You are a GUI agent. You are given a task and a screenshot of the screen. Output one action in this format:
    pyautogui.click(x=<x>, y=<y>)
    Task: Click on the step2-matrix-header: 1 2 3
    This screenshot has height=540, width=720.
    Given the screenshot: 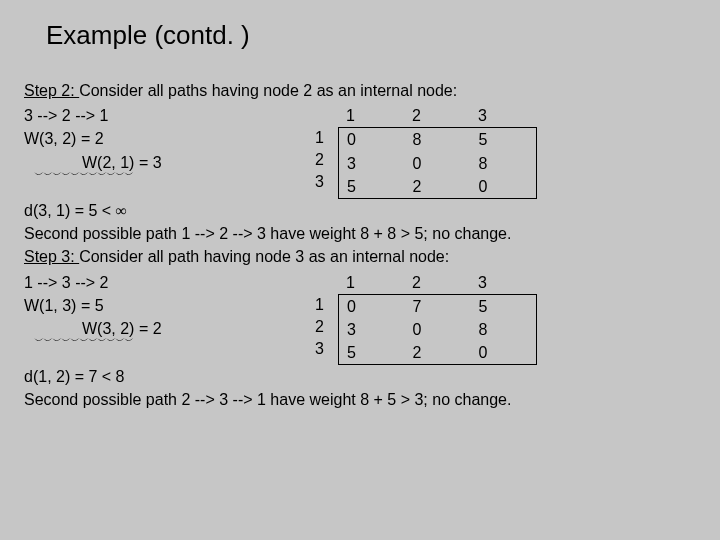 What is the action you would take?
    pyautogui.click(x=437, y=116)
    